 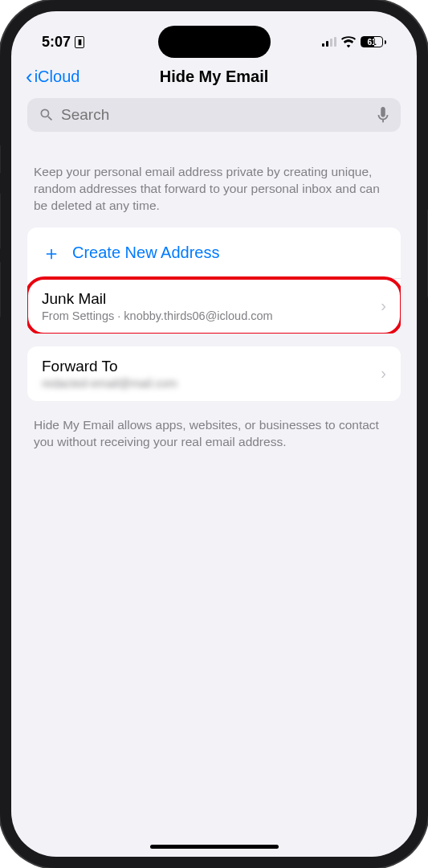 What do you see at coordinates (0, 221) in the screenshot?
I see `volume-up-button` at bounding box center [0, 221].